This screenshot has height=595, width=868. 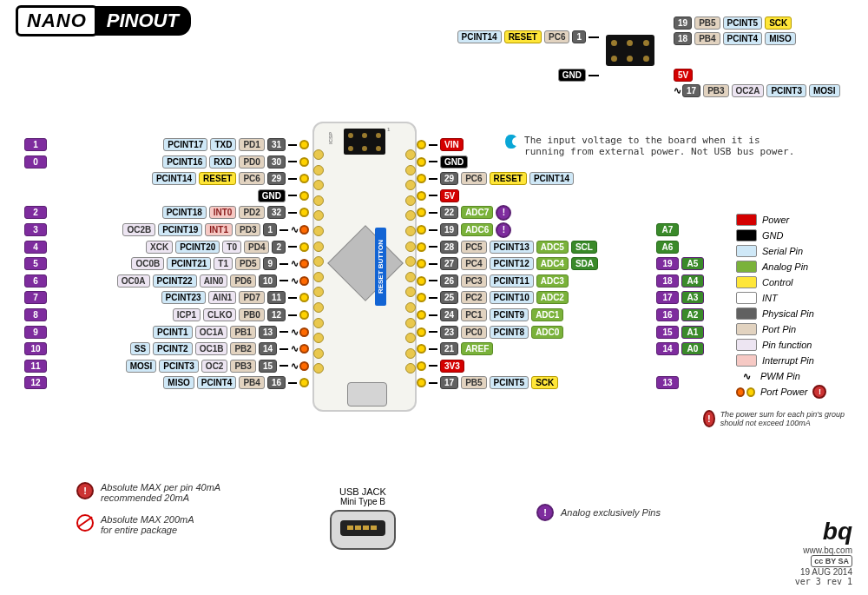 What do you see at coordinates (578, 75) in the screenshot?
I see `icsp-row: GND` at bounding box center [578, 75].